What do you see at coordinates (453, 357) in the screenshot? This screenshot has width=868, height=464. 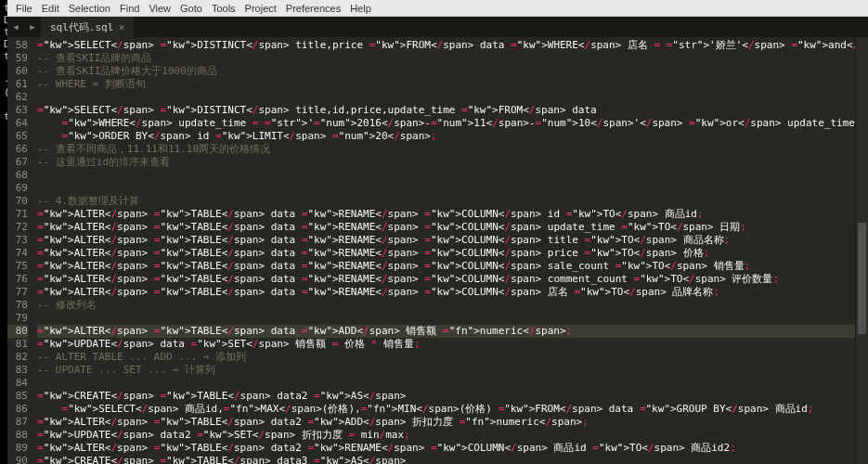 I see `code-line: -- ALTER TABLE ... ADD ... → 添加列` at bounding box center [453, 357].